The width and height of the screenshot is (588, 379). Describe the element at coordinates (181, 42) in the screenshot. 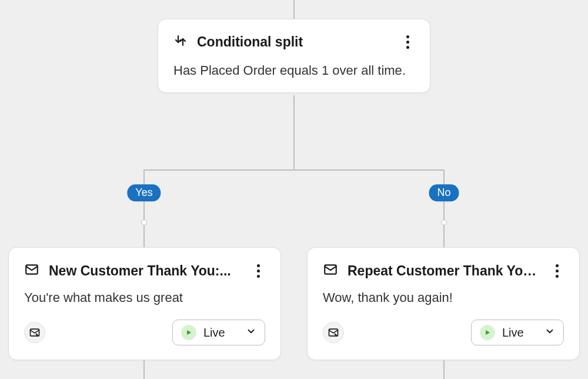

I see `split-icon` at that location.